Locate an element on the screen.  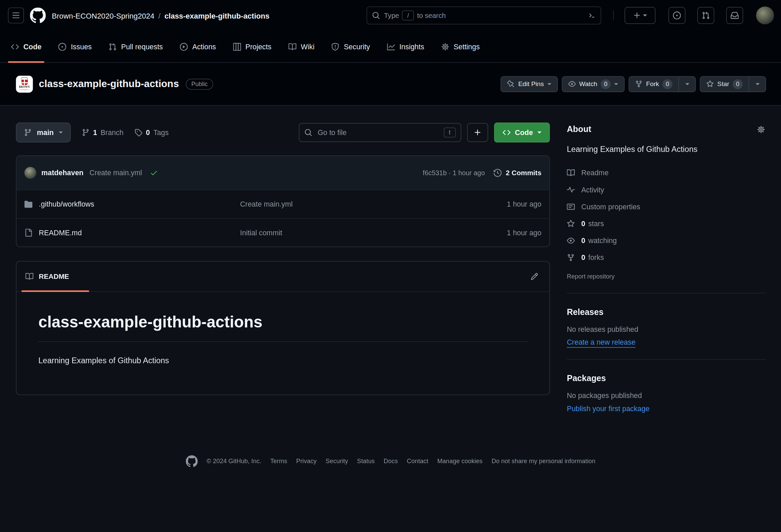
add-file-button is located at coordinates (478, 133).